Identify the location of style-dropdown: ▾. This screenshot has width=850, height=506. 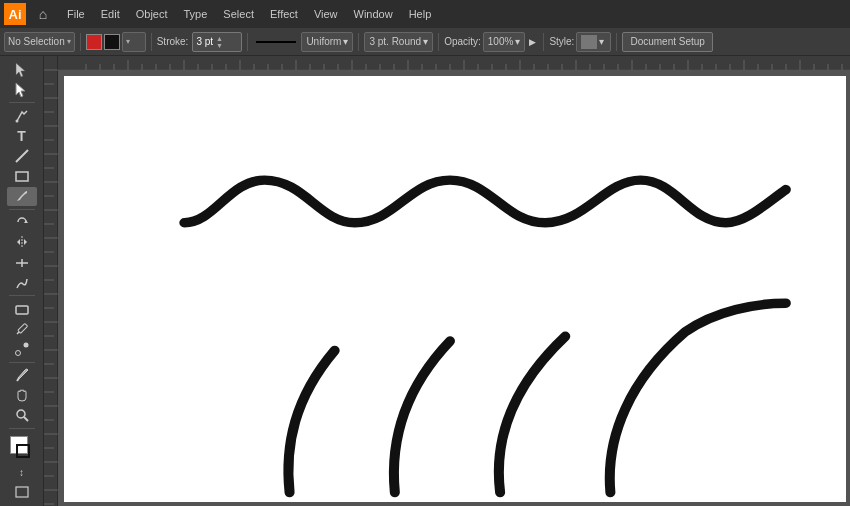
(594, 42).